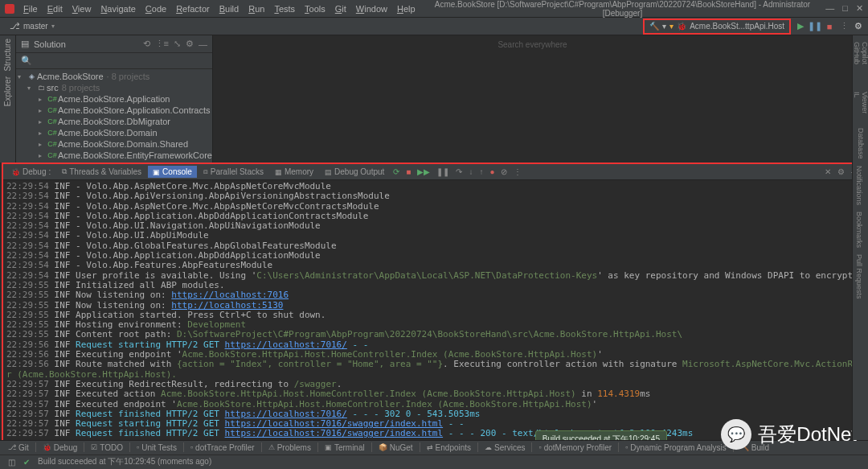 Image resolution: width=868 pixels, height=469 pixels. I want to click on project-node: ▸C#Acme.BookStore.Application.Contracts, so click(114, 110).